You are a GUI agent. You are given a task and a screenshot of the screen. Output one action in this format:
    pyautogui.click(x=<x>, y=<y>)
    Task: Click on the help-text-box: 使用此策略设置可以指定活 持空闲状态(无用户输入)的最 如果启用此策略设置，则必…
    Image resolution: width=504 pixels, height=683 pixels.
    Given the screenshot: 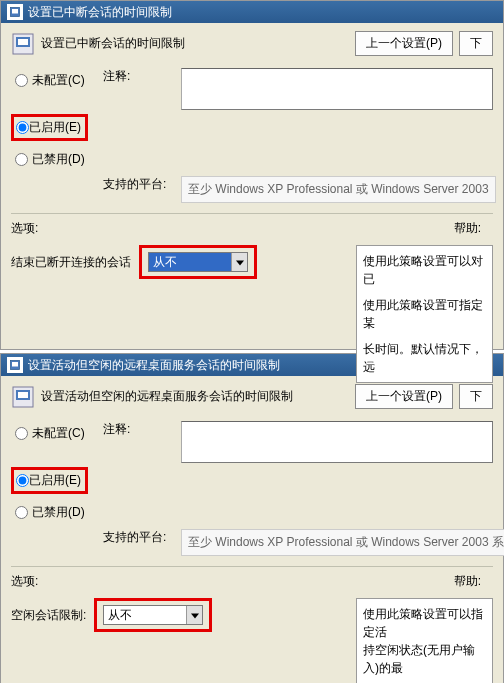 What is the action you would take?
    pyautogui.click(x=424, y=640)
    